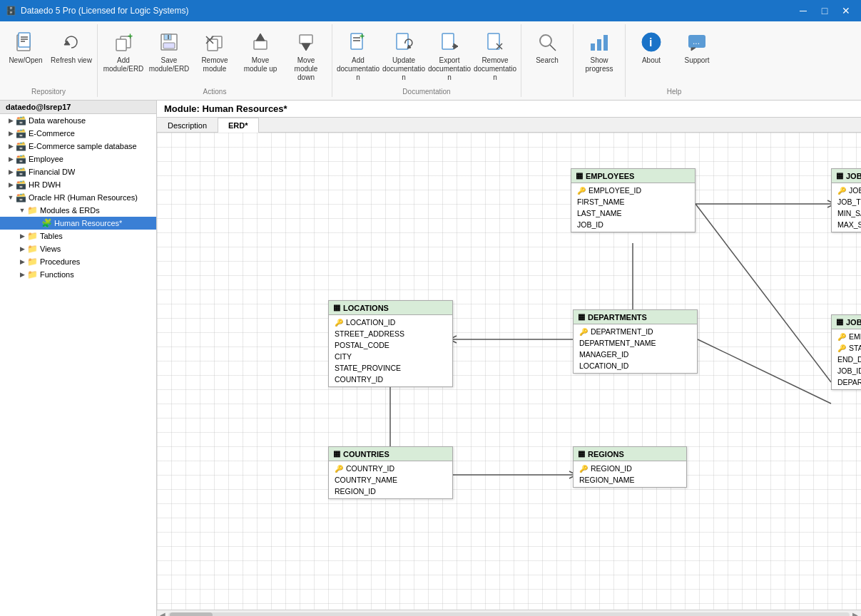 Image resolution: width=861 pixels, height=616 pixels. What do you see at coordinates (215, 61) in the screenshot?
I see `toolbar-section-actions: + Add module/ERD Save module/E` at bounding box center [215, 61].